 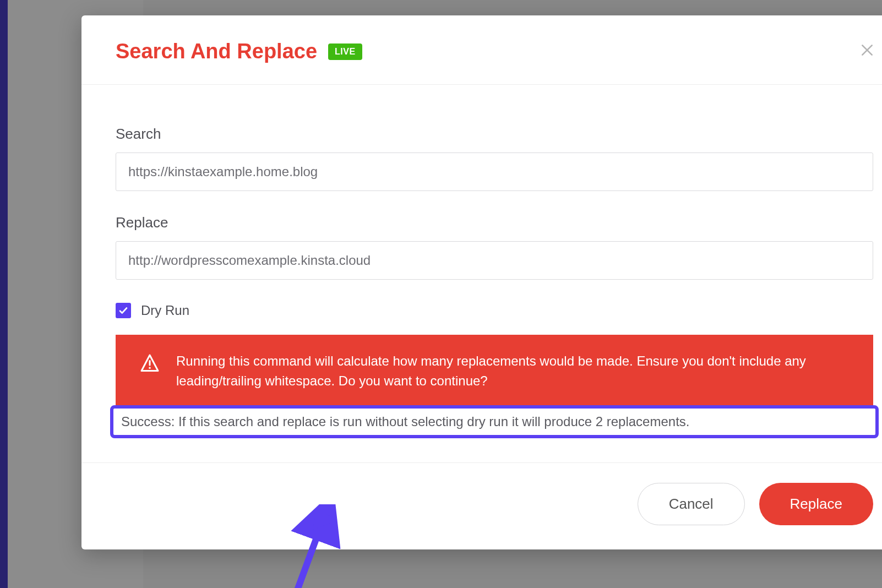 What do you see at coordinates (494, 371) in the screenshot?
I see `warning-alert: Running this command will calculate how …` at bounding box center [494, 371].